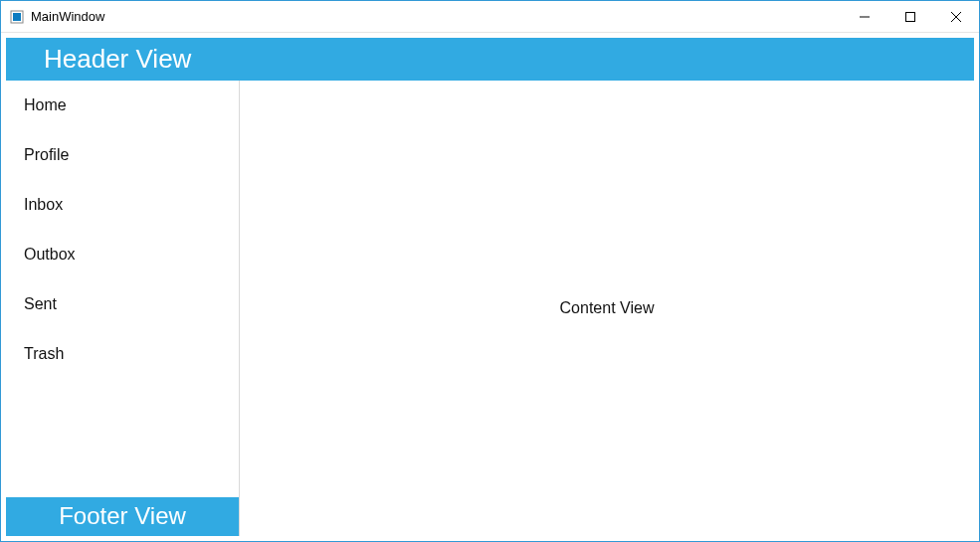  What do you see at coordinates (50, 255) in the screenshot?
I see `sidebar-item-label: Outbox` at bounding box center [50, 255].